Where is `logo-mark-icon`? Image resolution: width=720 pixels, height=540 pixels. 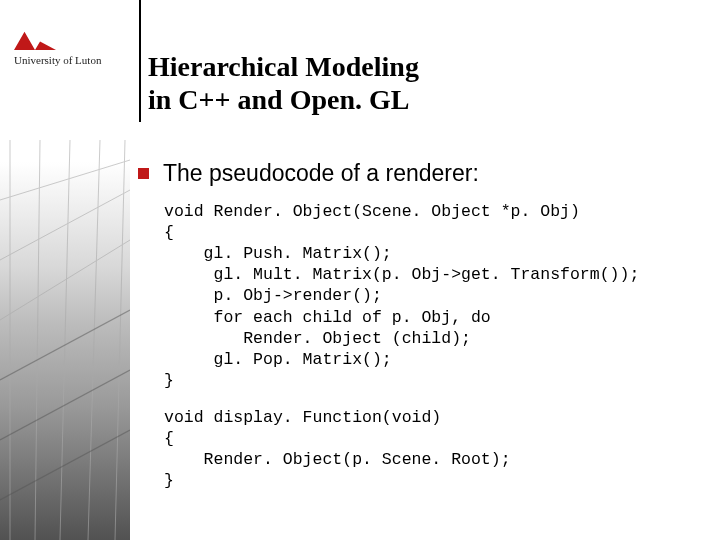
logo-mark-icon is located at coordinates (35, 36).